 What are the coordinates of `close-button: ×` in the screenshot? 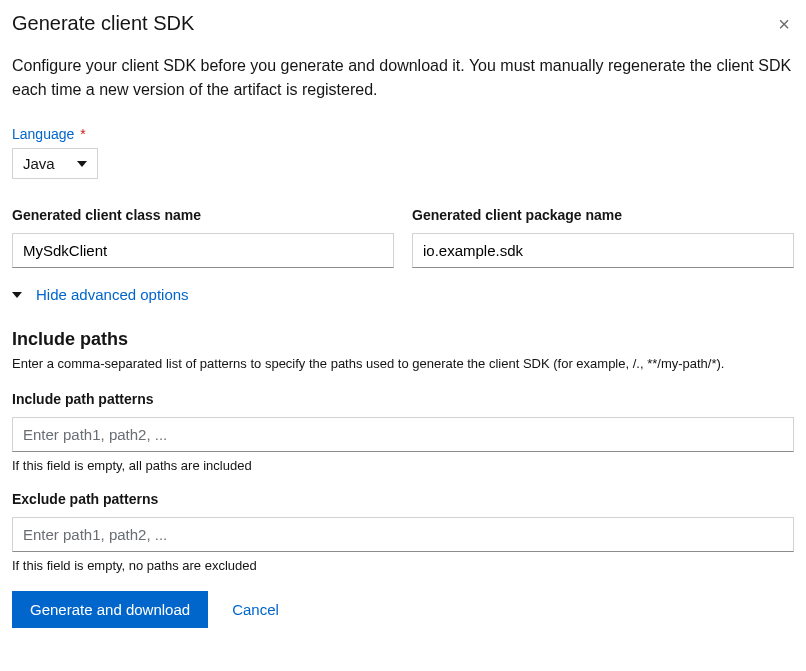 It's located at (784, 24).